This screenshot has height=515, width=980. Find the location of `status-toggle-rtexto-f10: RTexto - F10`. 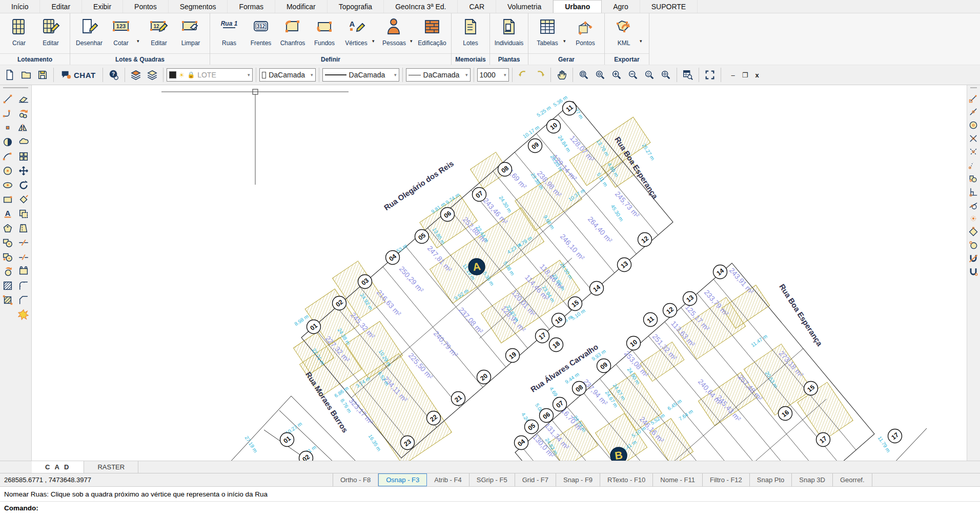

status-toggle-rtexto-f10: RTexto - F10 is located at coordinates (626, 480).